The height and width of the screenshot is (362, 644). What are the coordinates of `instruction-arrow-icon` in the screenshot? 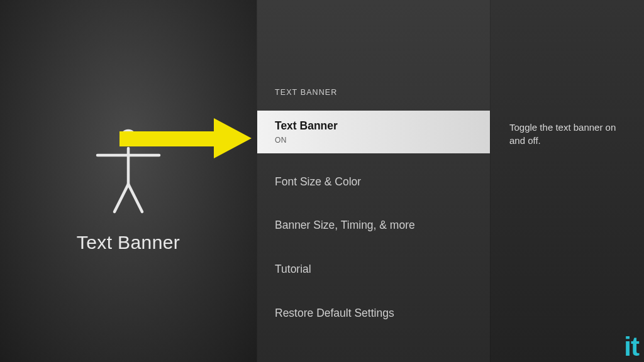 It's located at (186, 138).